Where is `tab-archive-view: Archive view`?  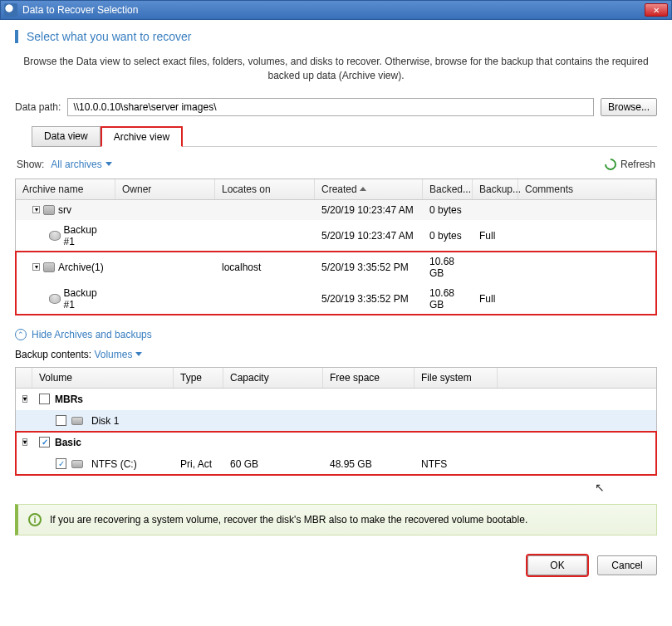
tab-archive-view: Archive view is located at coordinates (141, 136).